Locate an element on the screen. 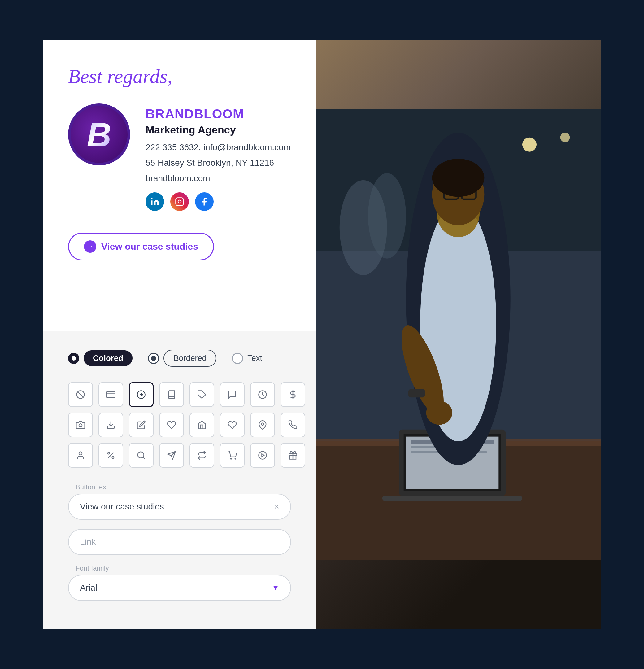 The image size is (644, 669). link-field: Link is located at coordinates (180, 542).